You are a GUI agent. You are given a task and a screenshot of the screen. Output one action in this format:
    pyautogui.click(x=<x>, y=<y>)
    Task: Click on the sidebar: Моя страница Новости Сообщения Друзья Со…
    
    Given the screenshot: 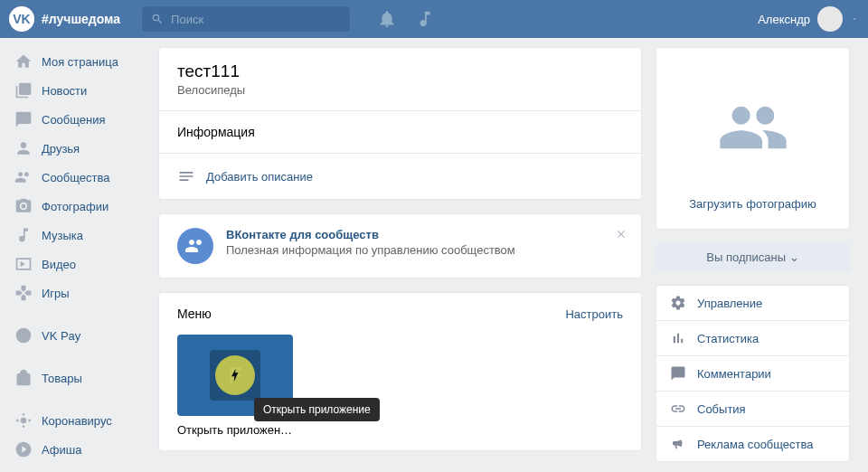 What is the action you would take?
    pyautogui.click(x=77, y=256)
    